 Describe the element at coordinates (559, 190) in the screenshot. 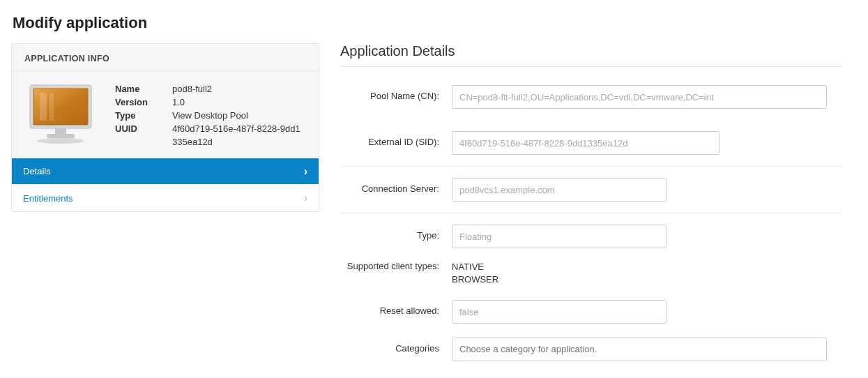

I see `input-connection-server` at that location.